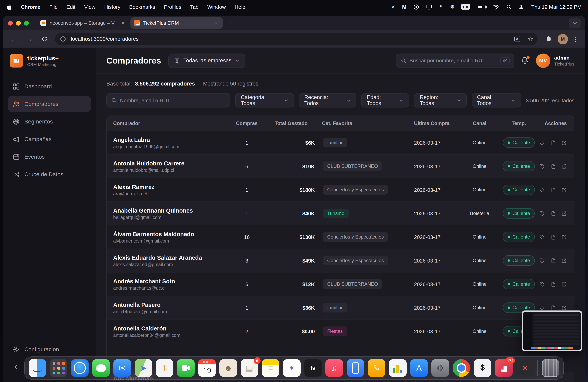 The height and width of the screenshot is (382, 588). What do you see at coordinates (416, 7) in the screenshot?
I see `record-status-icon` at bounding box center [416, 7].